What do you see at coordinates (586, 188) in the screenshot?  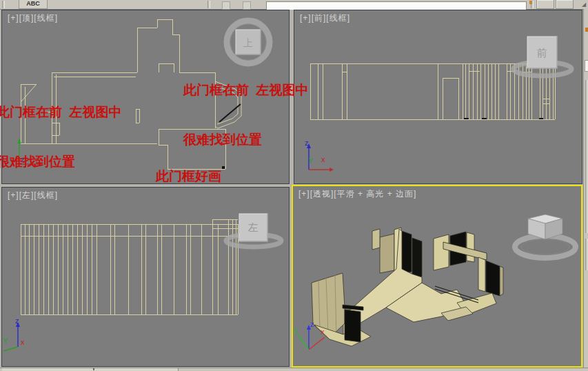 I see `command-panel-edge` at bounding box center [586, 188].